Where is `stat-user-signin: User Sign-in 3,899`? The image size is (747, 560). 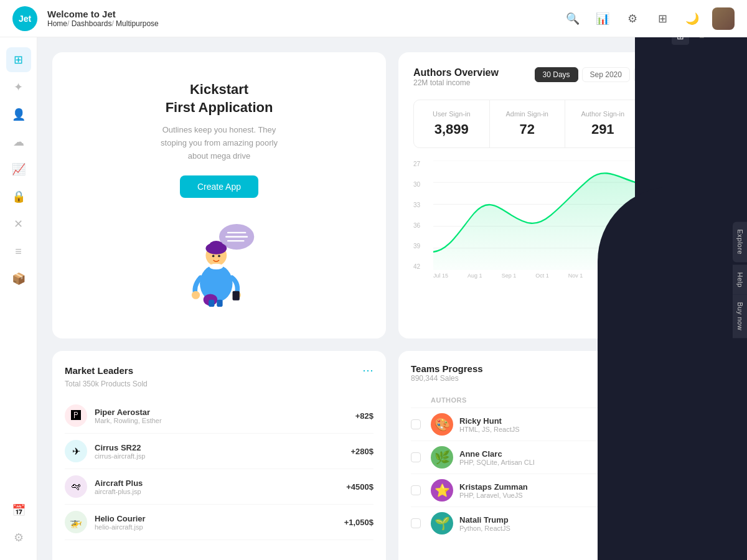 stat-user-signin: User Sign-in 3,899 is located at coordinates (452, 124).